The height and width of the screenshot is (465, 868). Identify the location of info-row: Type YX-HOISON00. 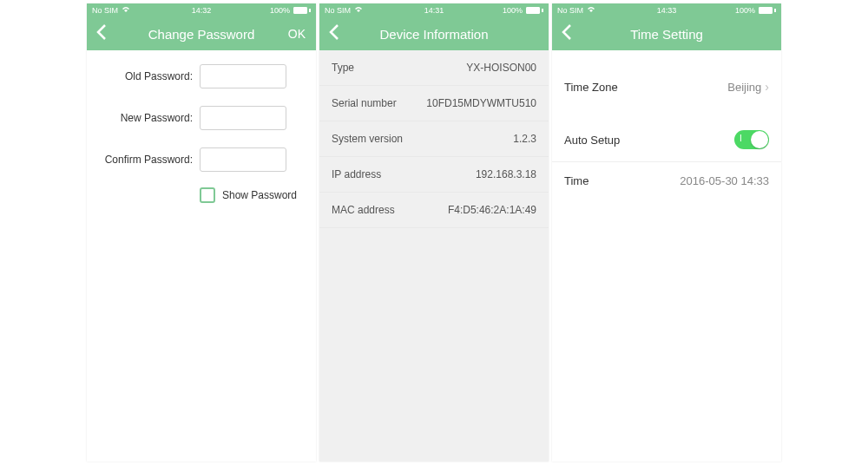
(434, 68).